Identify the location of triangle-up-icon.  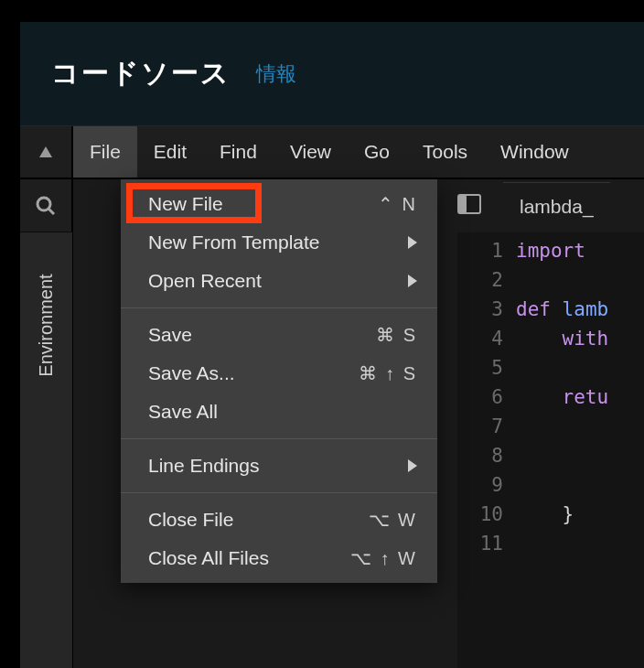
(46, 152).